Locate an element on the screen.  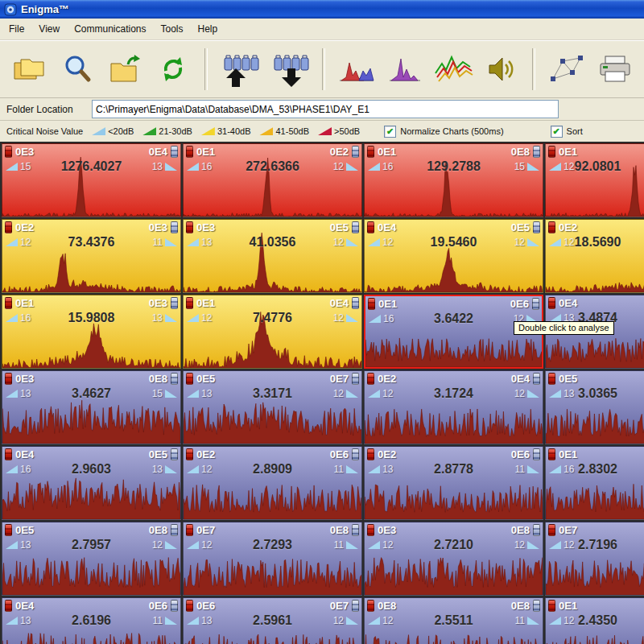
chart-tile: 0E10E412127.4776 is located at coordinates (272, 332).